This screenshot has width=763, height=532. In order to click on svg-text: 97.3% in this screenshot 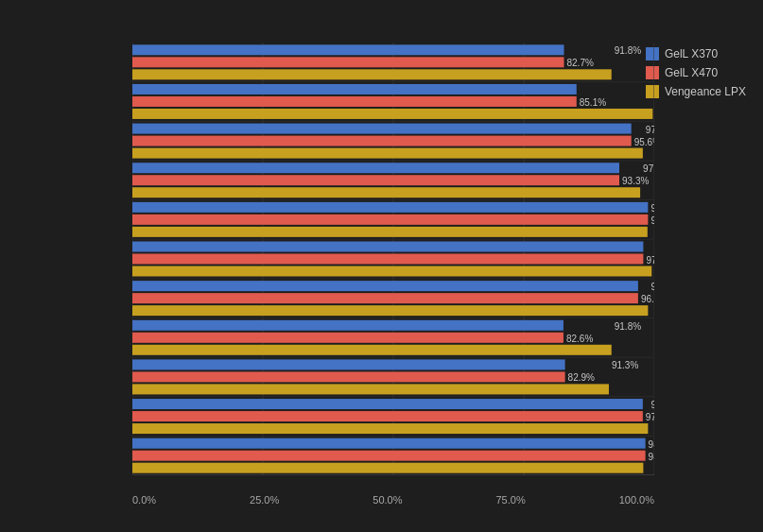, I will do `click(649, 168)`.